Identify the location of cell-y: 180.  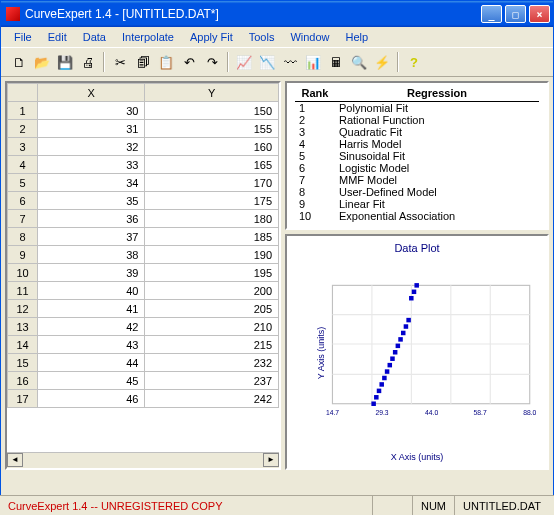
(212, 219).